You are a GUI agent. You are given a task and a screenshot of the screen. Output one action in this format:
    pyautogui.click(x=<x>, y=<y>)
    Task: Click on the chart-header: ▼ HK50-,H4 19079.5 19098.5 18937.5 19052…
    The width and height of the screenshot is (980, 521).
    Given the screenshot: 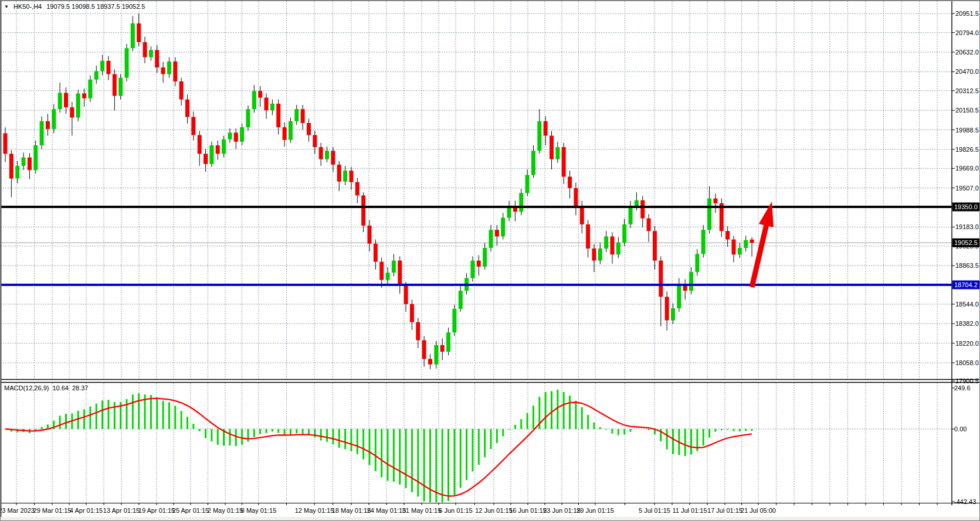 What is the action you would take?
    pyautogui.click(x=74, y=6)
    